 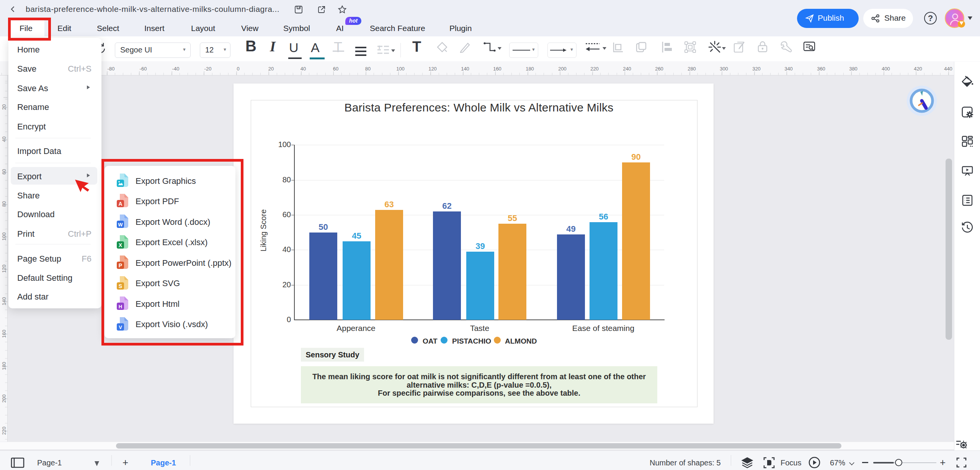 What do you see at coordinates (379, 48) in the screenshot?
I see `svg-text: T` at bounding box center [379, 48].